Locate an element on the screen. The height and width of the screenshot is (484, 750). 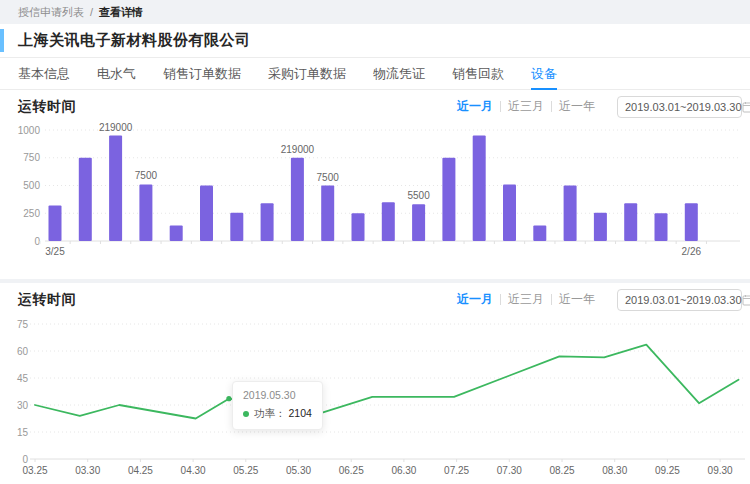
series-dot-icon is located at coordinates (246, 414).